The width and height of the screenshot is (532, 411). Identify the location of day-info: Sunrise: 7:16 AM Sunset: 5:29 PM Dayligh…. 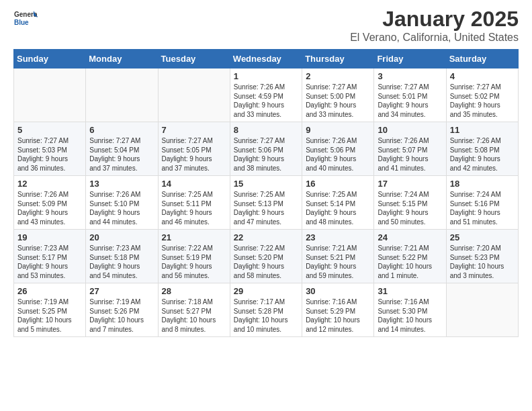
(338, 316).